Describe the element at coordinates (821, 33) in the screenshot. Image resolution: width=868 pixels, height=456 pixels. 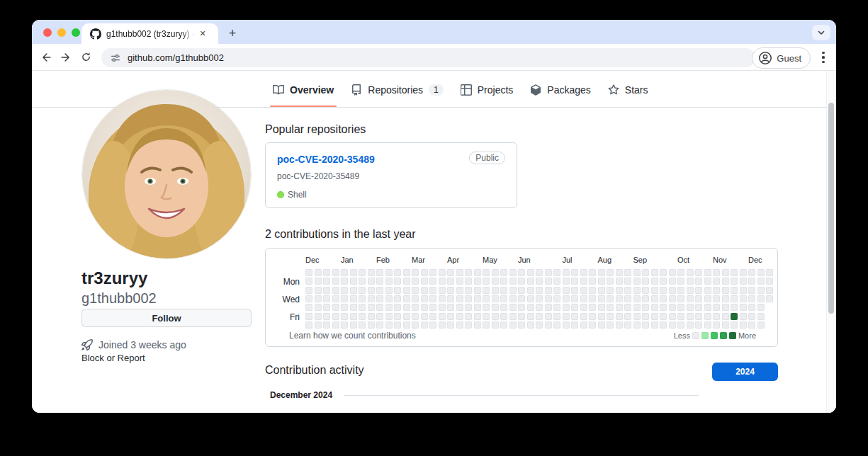
I see `tab-search-button` at that location.